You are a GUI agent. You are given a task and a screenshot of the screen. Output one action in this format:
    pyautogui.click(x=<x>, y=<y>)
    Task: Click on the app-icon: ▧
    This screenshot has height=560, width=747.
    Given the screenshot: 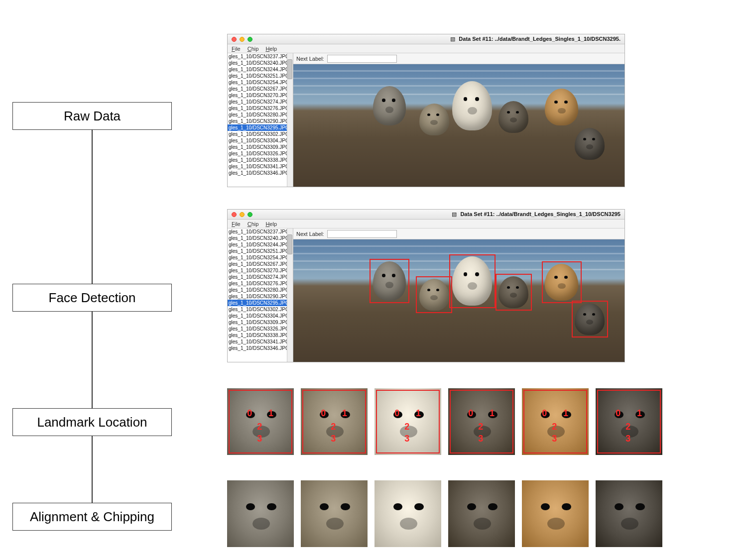 What is the action you would take?
    pyautogui.click(x=454, y=214)
    